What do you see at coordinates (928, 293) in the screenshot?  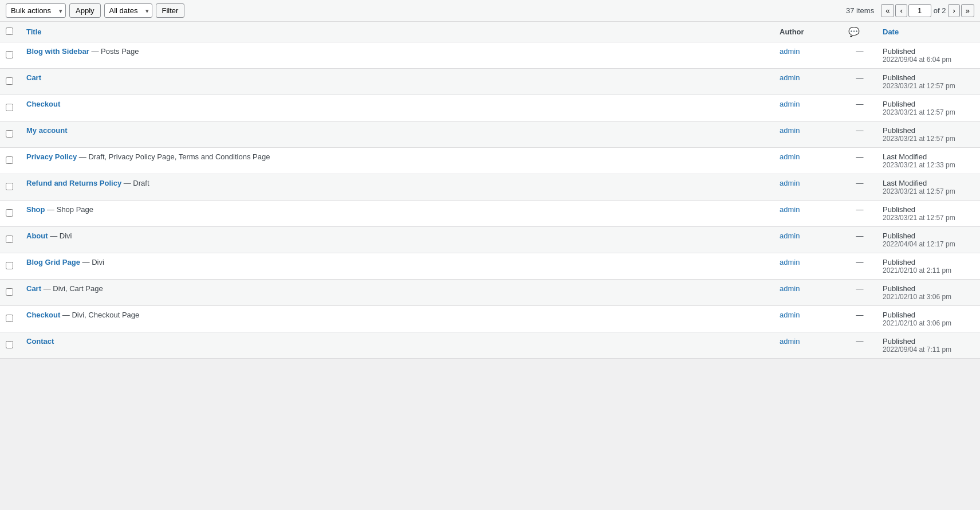 I see `row-date-cell: Published 2021/02/10 at 3:06 pm` at bounding box center [928, 293].